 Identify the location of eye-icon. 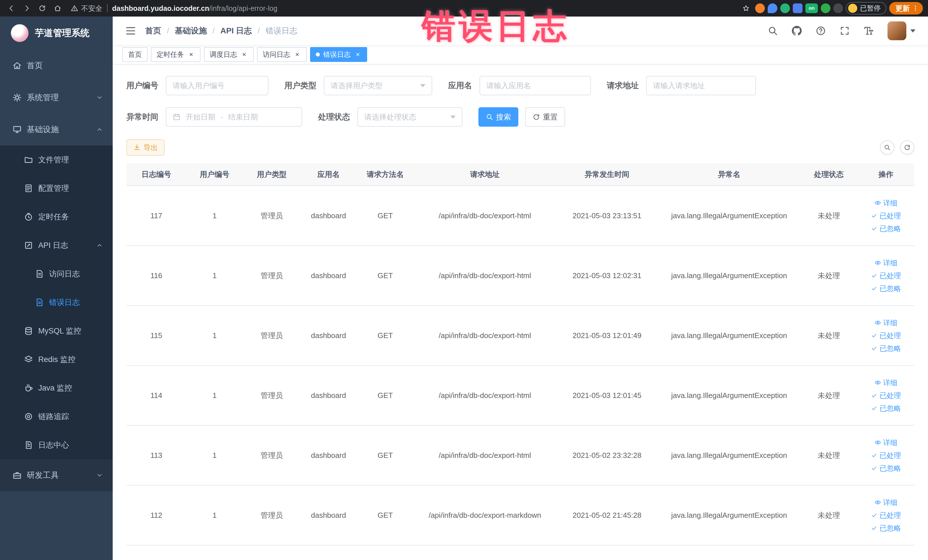
(878, 203).